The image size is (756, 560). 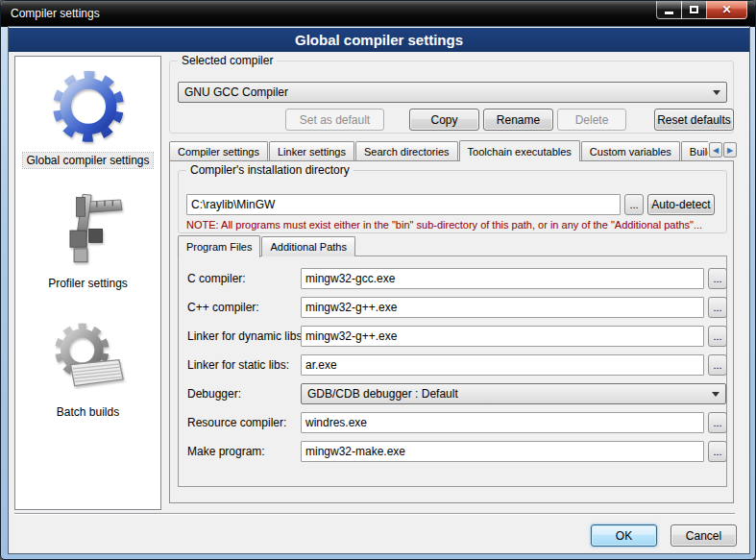 I want to click on sidebar-item-label: Profiler settings, so click(x=88, y=283).